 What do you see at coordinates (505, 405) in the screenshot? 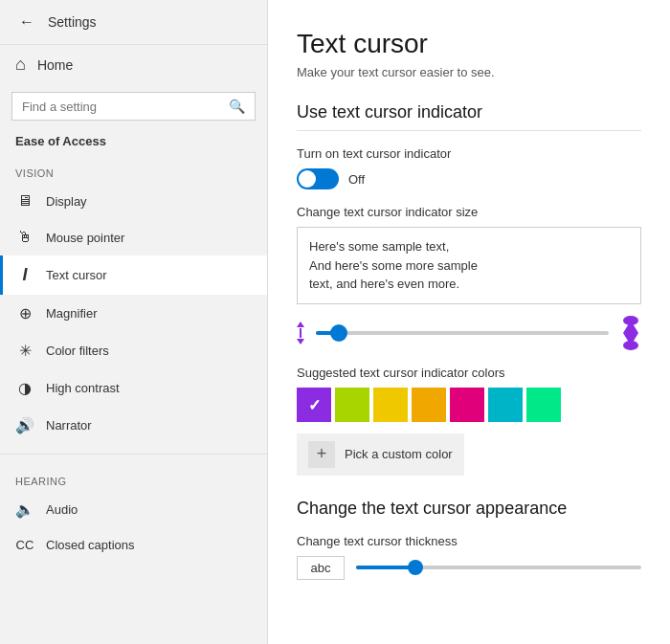
I see `swatch-cyan` at bounding box center [505, 405].